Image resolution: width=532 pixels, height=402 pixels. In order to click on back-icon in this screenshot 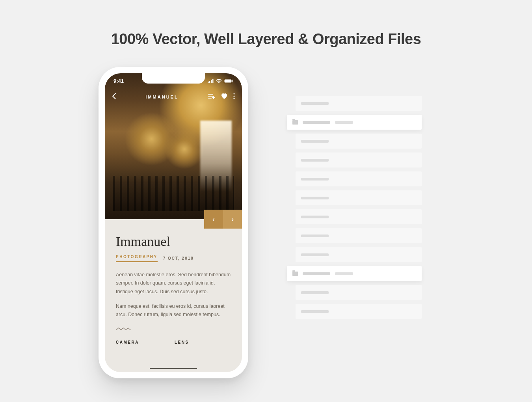, I will do `click(114, 97)`.